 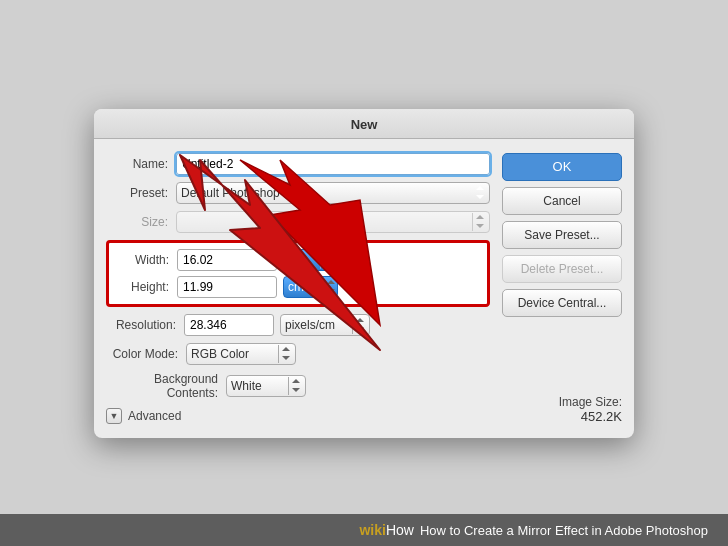 I want to click on color-mode-label: Color Mode:, so click(x=146, y=354).